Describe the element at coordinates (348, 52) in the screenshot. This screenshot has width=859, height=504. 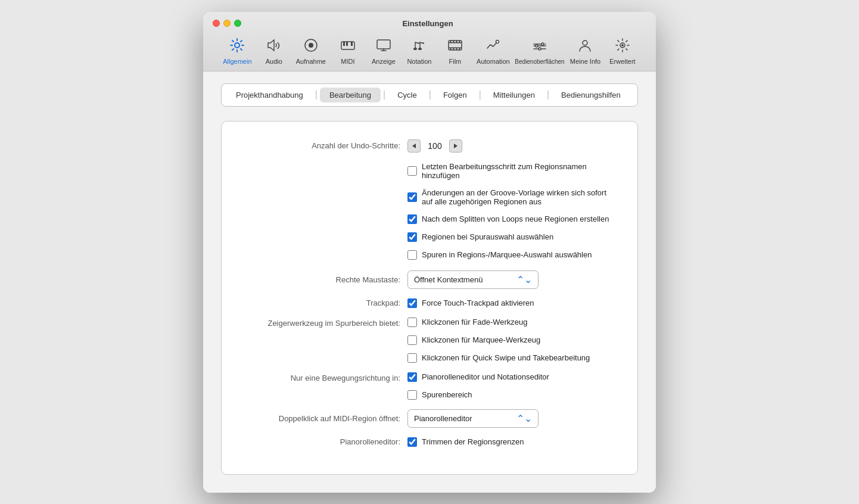
I see `toolbar-item-midi: MIDI` at that location.